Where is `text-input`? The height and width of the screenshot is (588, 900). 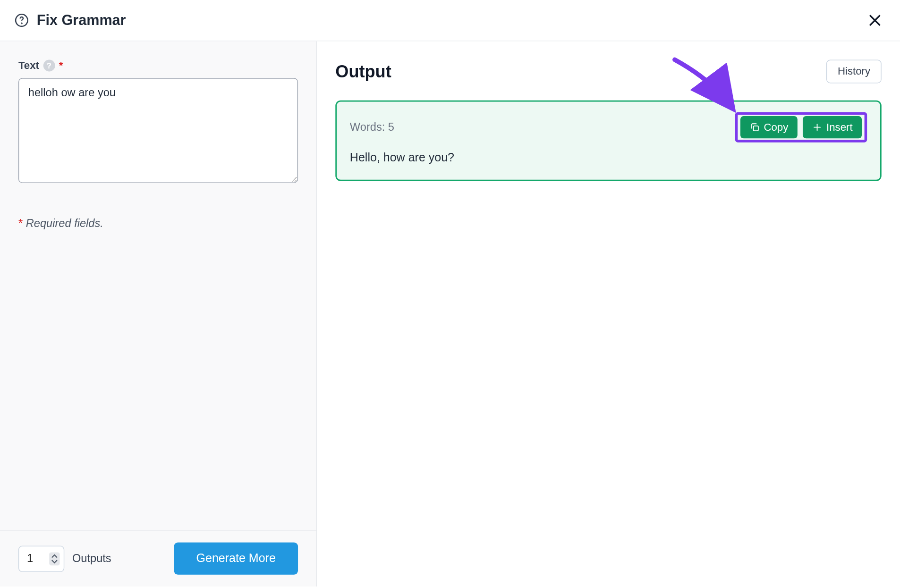 text-input is located at coordinates (158, 130).